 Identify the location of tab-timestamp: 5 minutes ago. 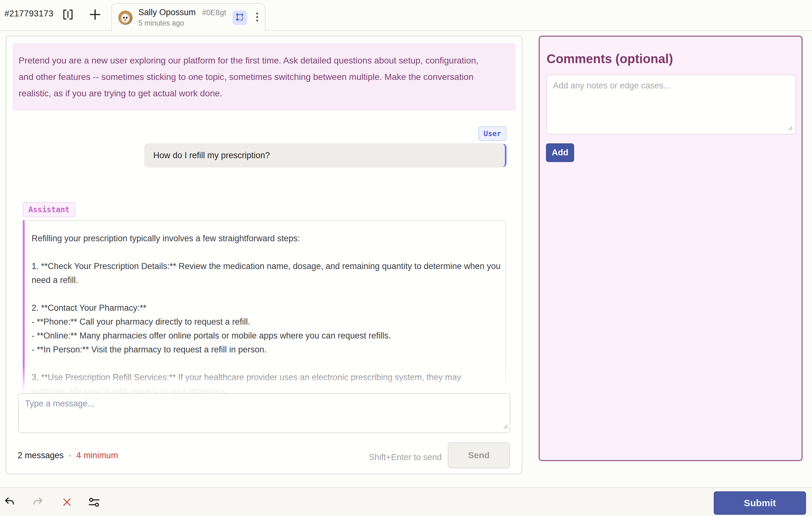
(182, 23).